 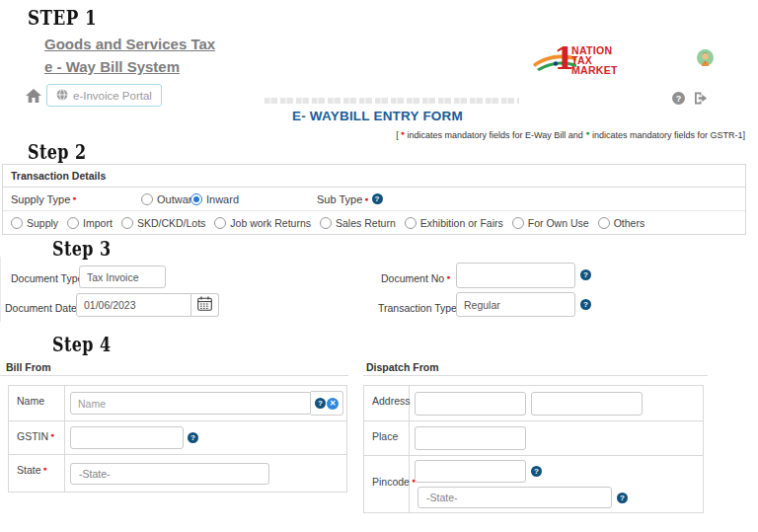 I want to click on logo-text: NATION TAX MARKET, so click(x=594, y=60).